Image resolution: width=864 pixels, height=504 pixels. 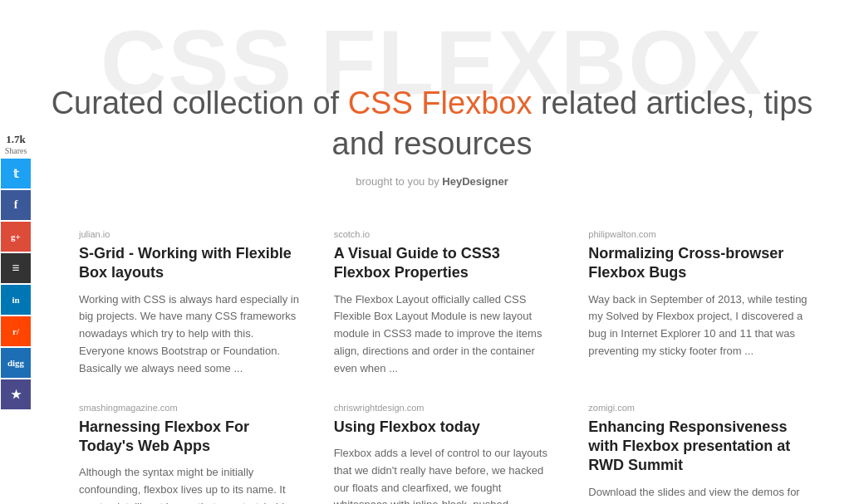 I want to click on article-excerpt-4: Although the syntax might be initially c…, so click(x=189, y=484).